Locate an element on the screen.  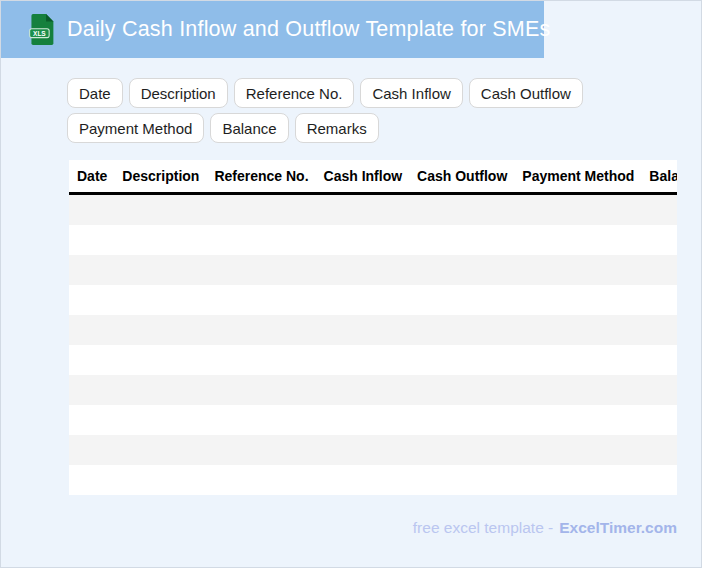
page-title: Daily Cash Inflow and Outflow Template f… is located at coordinates (308, 30).